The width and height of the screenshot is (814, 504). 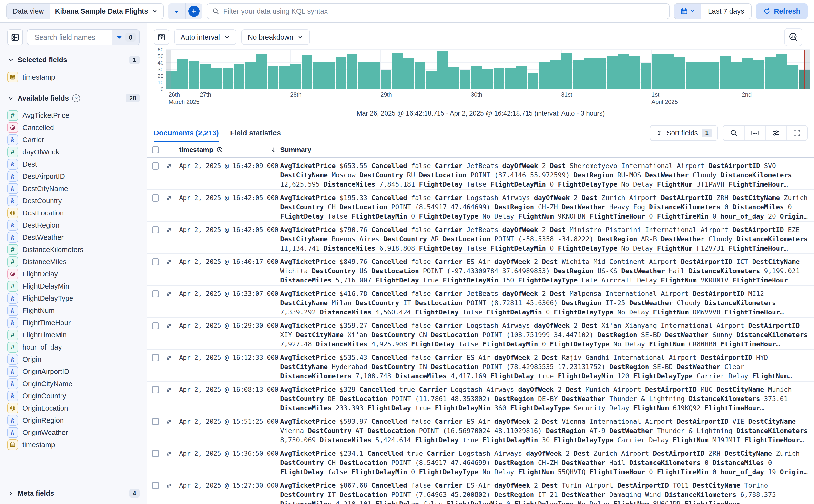 I want to click on field-item-timestamp: timestamp, so click(x=73, y=445).